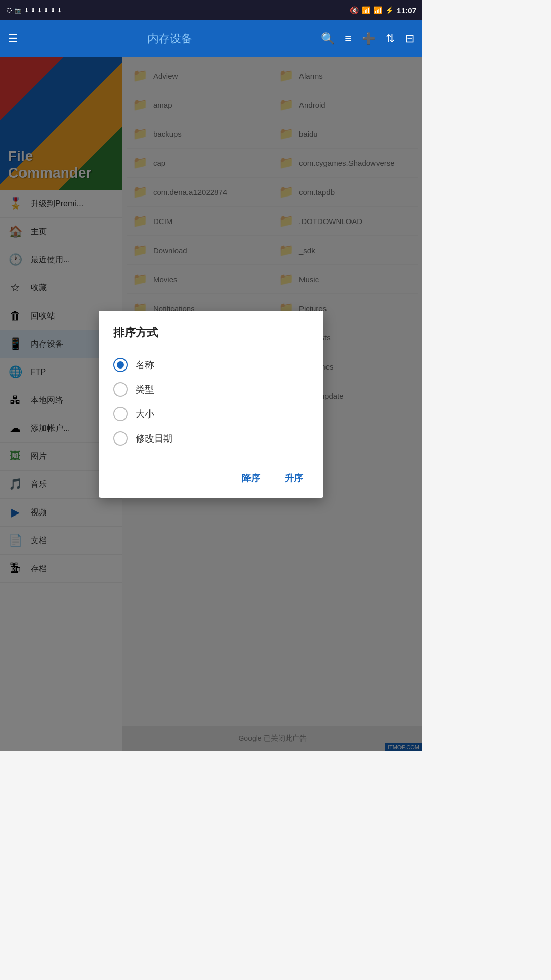 This screenshot has width=551, height=980. I want to click on ascending-button: 升序, so click(294, 478).